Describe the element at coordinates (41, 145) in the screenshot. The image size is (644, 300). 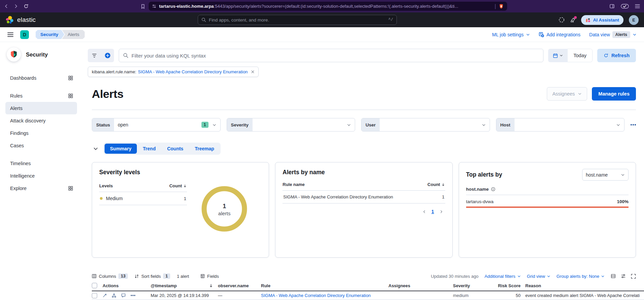
I see `sidebar-item-cases: Cases` at that location.